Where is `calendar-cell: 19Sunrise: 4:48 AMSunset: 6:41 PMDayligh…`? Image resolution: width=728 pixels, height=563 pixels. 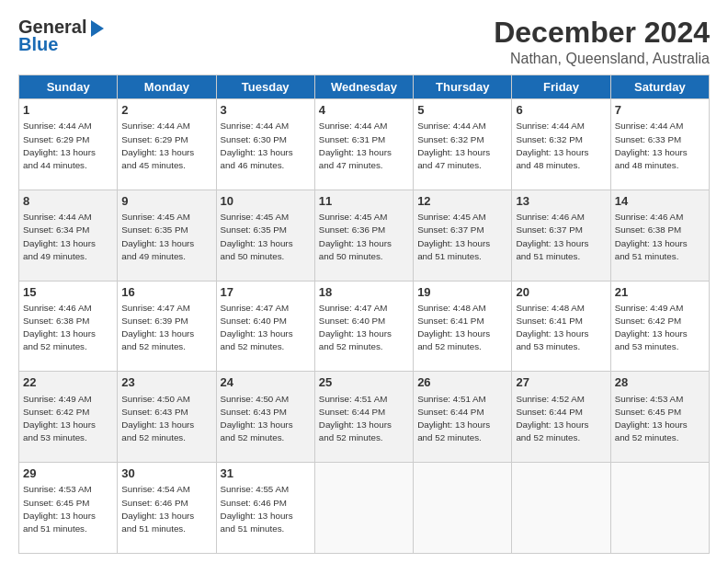 calendar-cell: 19Sunrise: 4:48 AMSunset: 6:41 PMDayligh… is located at coordinates (463, 326).